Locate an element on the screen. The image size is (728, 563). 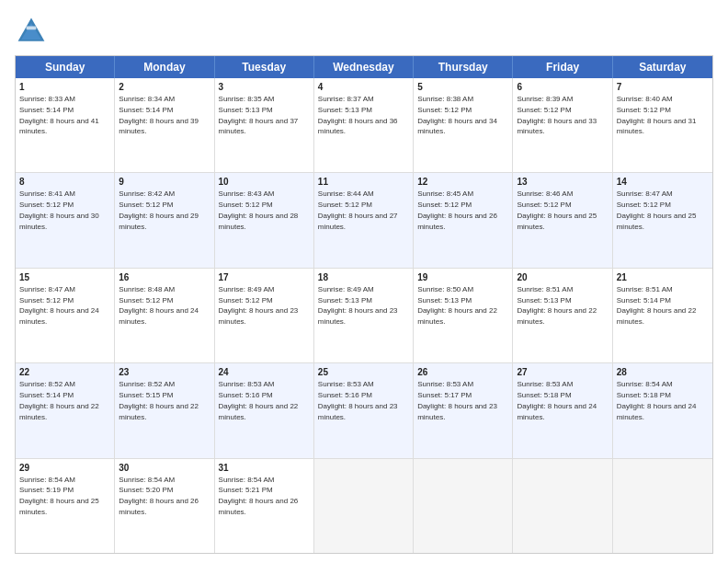
day-number: 7 is located at coordinates (663, 86).